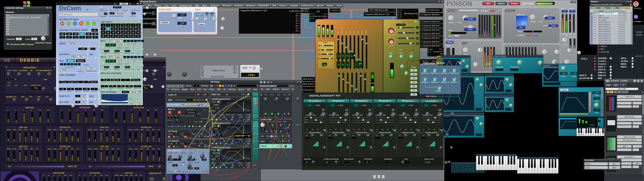 Image resolution: width=644 pixels, height=181 pixels. I want to click on module-midi-dxcwm: ▶MIDI DxCwmOutLOutR, so click(150, 24).